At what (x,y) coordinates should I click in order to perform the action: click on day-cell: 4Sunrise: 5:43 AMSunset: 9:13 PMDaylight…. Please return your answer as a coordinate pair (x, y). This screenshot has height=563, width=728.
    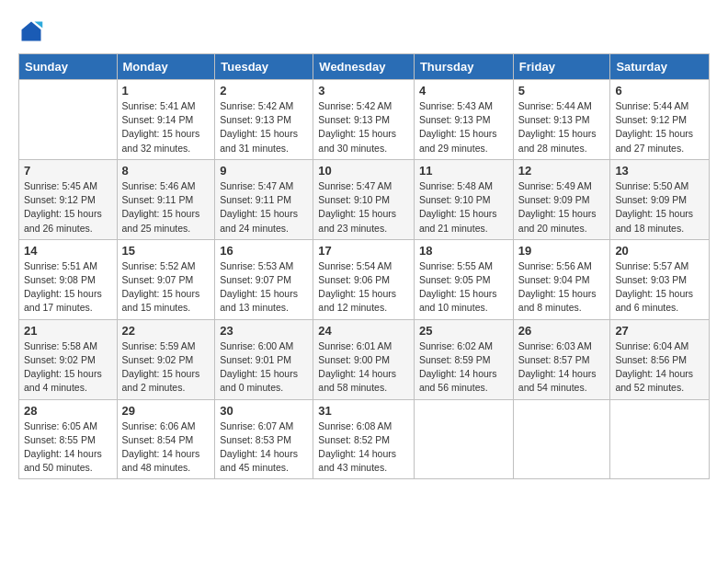
    Looking at the image, I should click on (463, 120).